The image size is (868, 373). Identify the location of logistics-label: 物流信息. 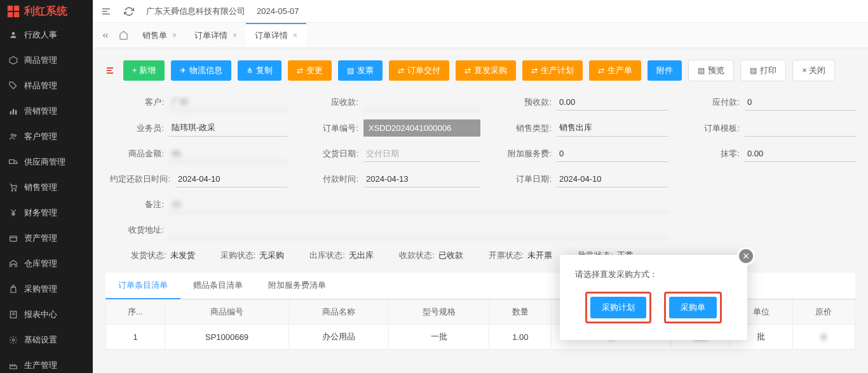
(206, 71).